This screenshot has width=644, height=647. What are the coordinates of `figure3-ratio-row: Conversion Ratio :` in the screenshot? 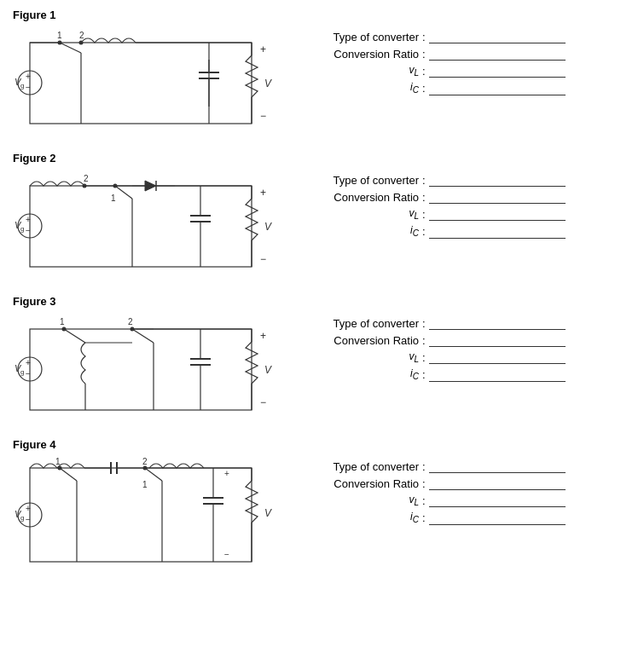 It's located at (471, 340).